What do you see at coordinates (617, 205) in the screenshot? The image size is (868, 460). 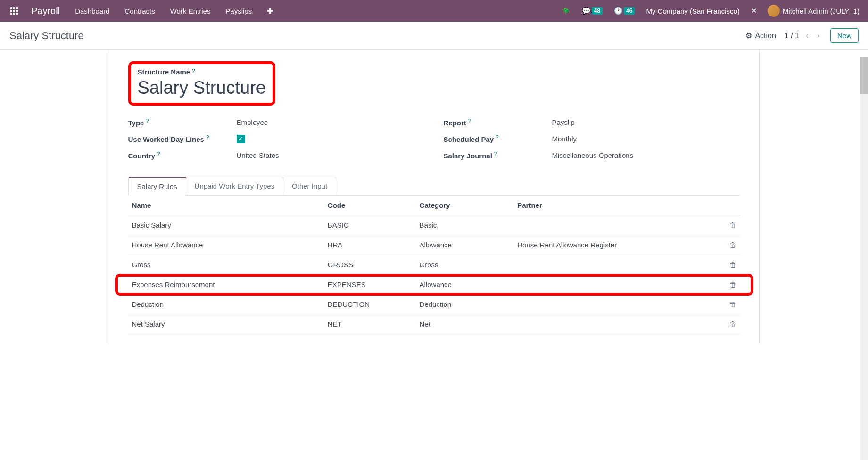 I see `th-partner: Partner` at bounding box center [617, 205].